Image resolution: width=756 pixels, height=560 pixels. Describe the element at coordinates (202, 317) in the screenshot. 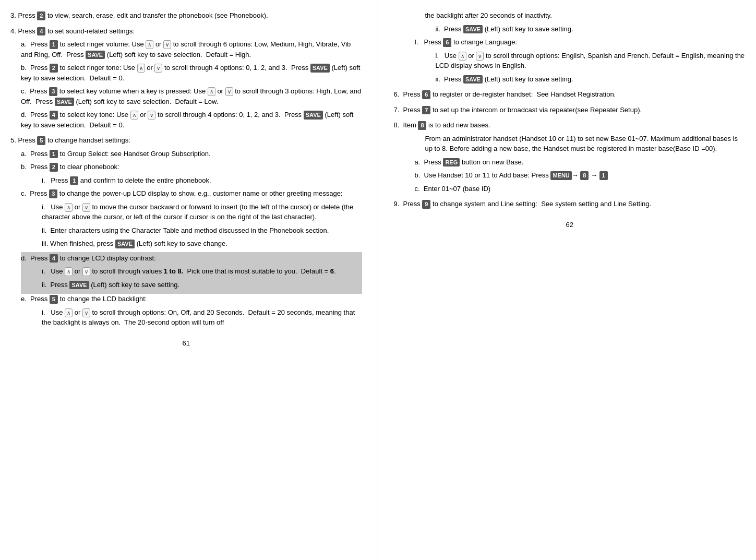

I see `5e-i-text: i. Use ∧ or ∨ to scroll through options:…` at that location.